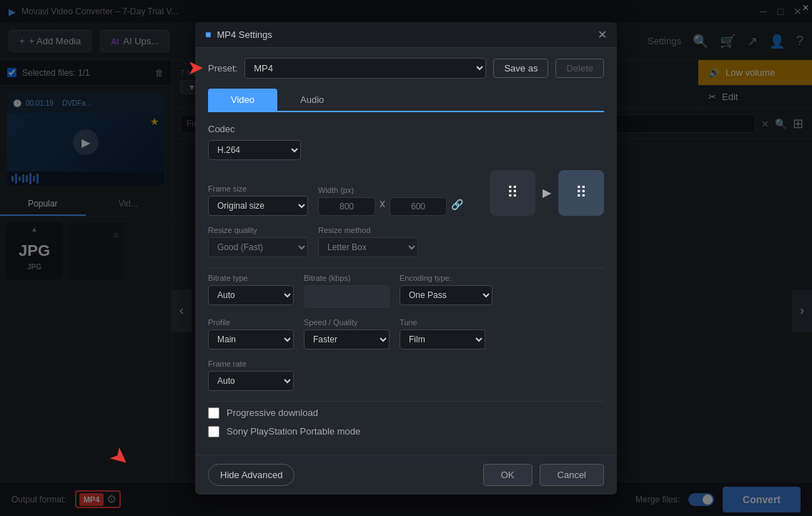 The width and height of the screenshot is (812, 516). What do you see at coordinates (513, 193) in the screenshot?
I see `dice-before-icon: ⠿` at bounding box center [513, 193].